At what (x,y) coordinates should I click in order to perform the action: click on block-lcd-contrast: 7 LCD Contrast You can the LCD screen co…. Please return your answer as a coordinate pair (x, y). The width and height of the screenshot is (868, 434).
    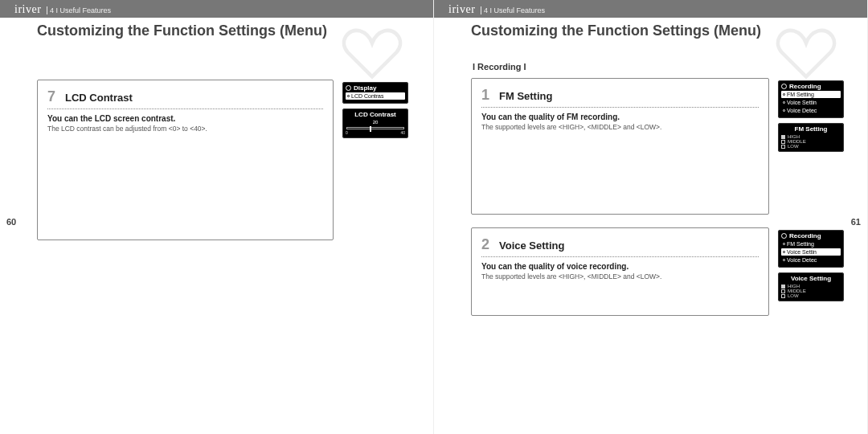
    Looking at the image, I should click on (185, 160).